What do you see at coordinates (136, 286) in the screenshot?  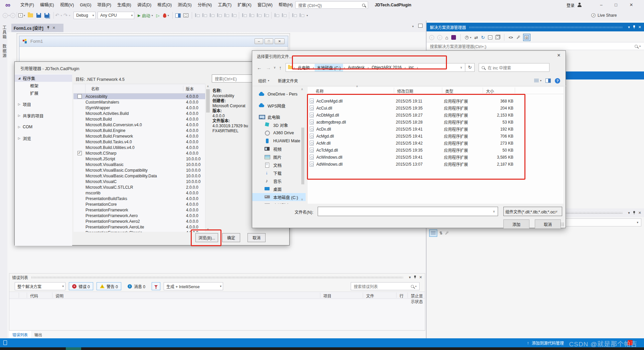 I see `messages-toggle-button: i 消息 0` at bounding box center [136, 286].